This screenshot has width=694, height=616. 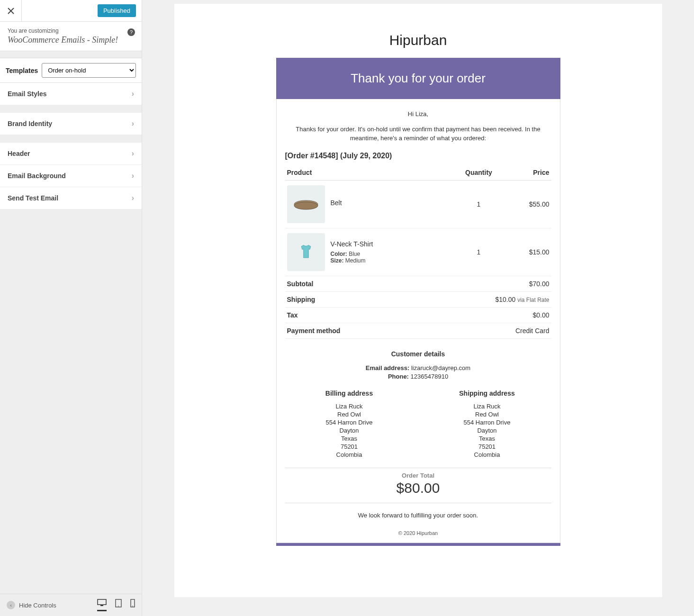 I want to click on nav-item-email-background: Email Background ›, so click(x=71, y=176).